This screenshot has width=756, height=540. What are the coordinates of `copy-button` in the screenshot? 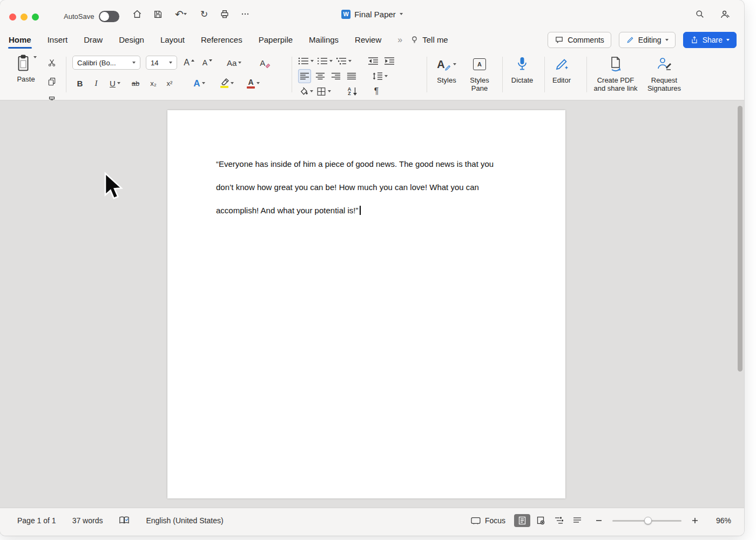 It's located at (52, 82).